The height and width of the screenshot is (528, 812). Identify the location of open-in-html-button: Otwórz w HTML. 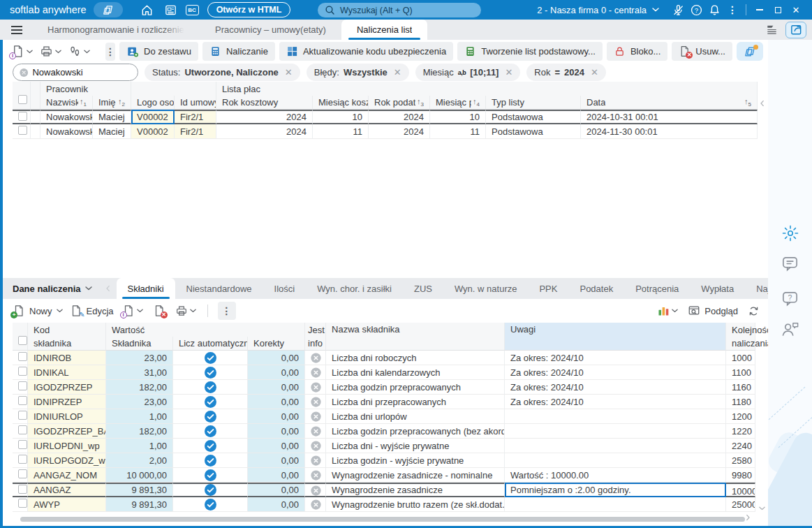
(249, 10).